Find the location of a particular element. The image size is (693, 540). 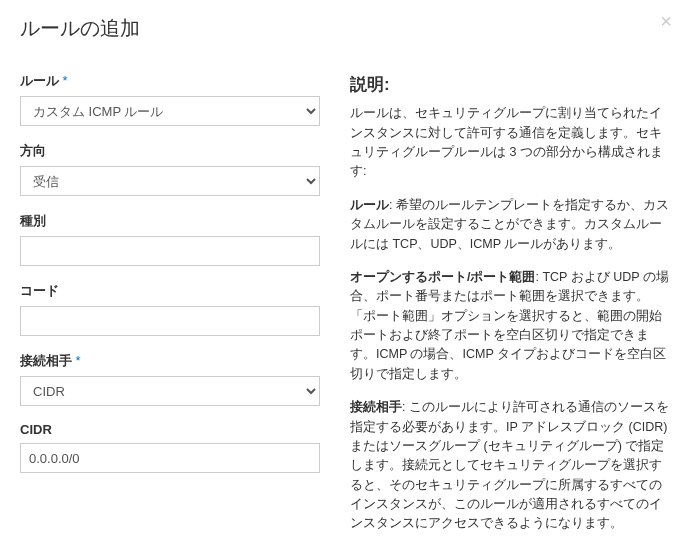

close-icon: × is located at coordinates (666, 21).